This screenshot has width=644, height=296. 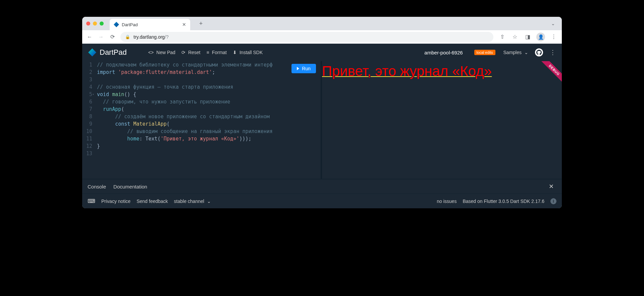 I want to click on preview-pane: Привет, это журнал «Код» DEBUG, so click(x=442, y=120).